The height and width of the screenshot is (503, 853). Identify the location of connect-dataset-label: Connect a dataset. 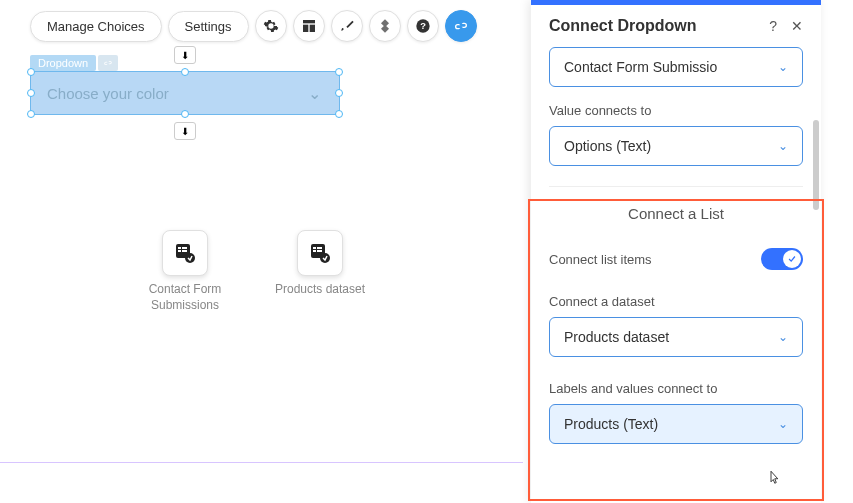
(676, 302).